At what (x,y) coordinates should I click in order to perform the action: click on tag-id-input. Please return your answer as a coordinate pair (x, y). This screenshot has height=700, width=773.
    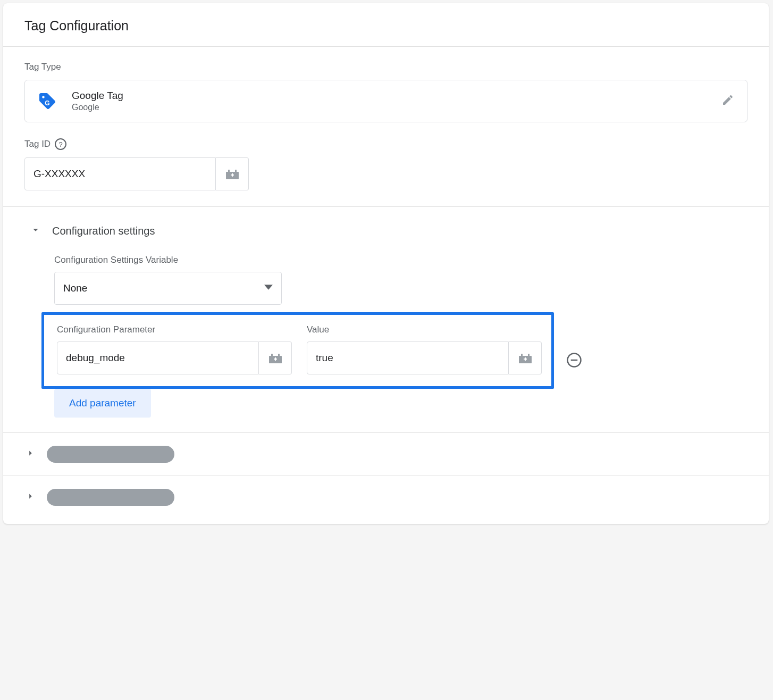
    Looking at the image, I should click on (120, 174).